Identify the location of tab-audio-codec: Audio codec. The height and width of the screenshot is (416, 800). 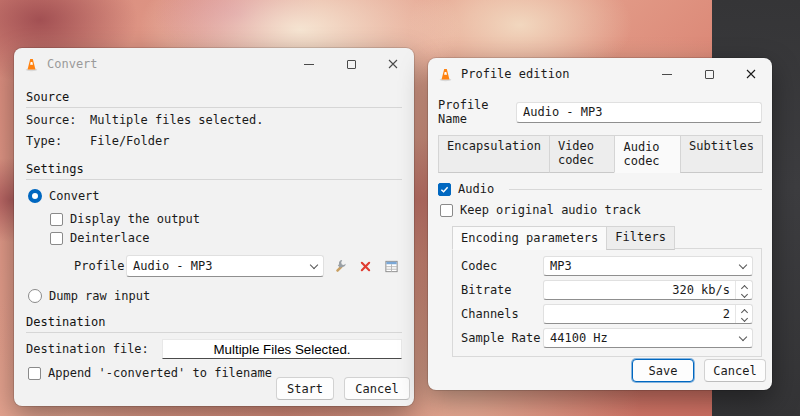
(648, 154).